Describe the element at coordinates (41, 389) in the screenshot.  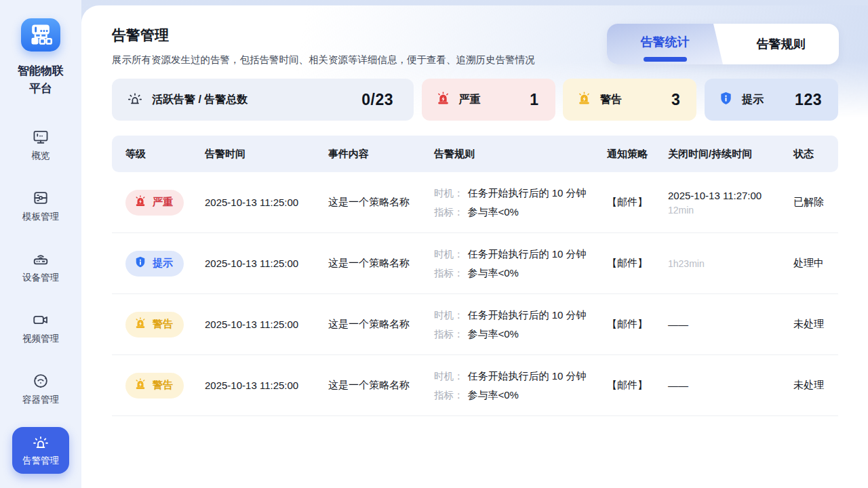
I see `sidebar-item-container: 容器管理` at that location.